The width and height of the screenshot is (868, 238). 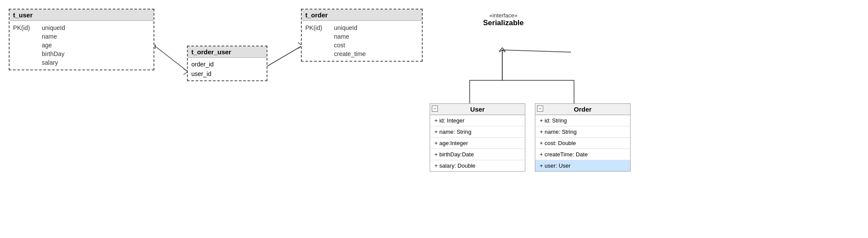 I want to click on list-item: + birthDay:Date, so click(x=477, y=155).